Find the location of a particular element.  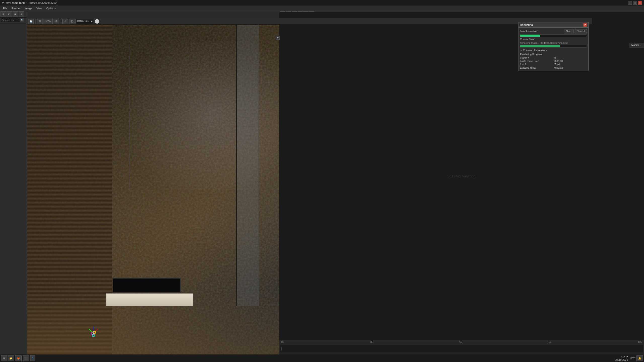

timeline-track: │ is located at coordinates (462, 349).